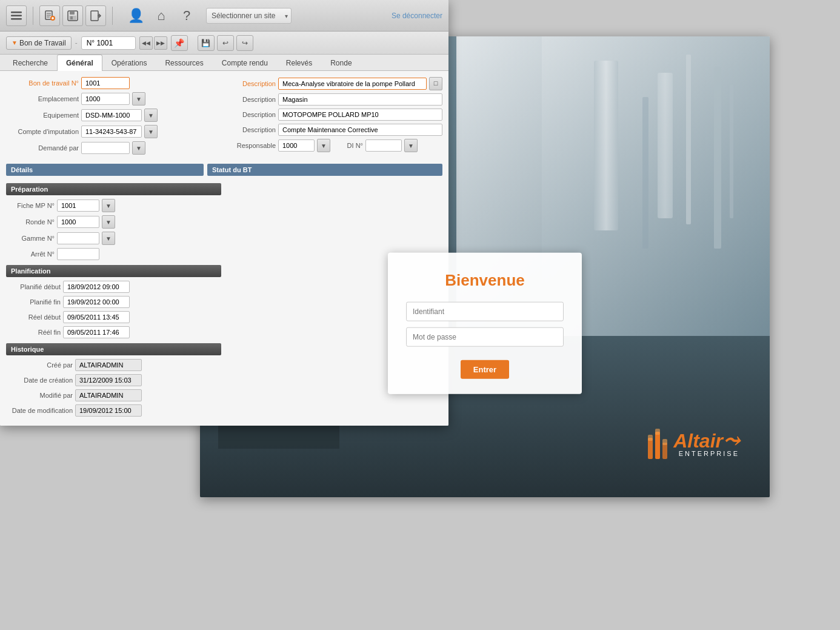 The height and width of the screenshot is (630, 840). I want to click on altair-logo: Altair⤳ ENTERPRISE, so click(692, 443).